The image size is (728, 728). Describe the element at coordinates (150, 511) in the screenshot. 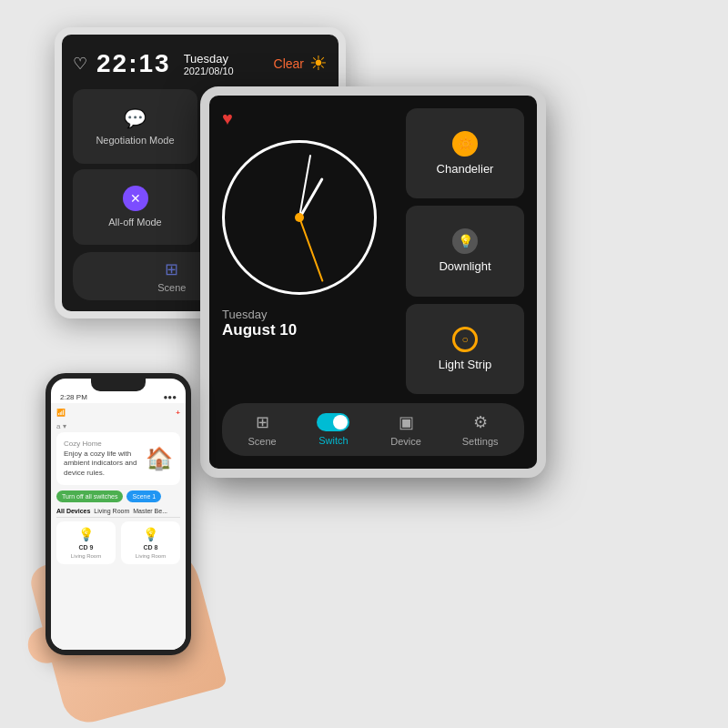

I see `master-bed-label: Master Be...` at that location.